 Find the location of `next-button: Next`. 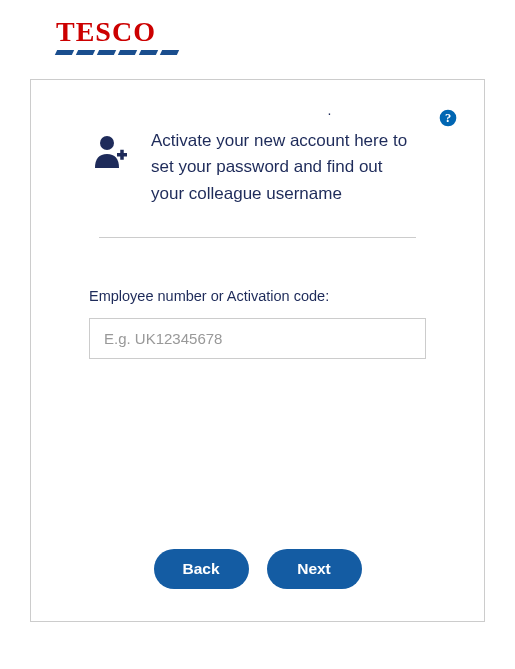

next-button: Next is located at coordinates (314, 569).